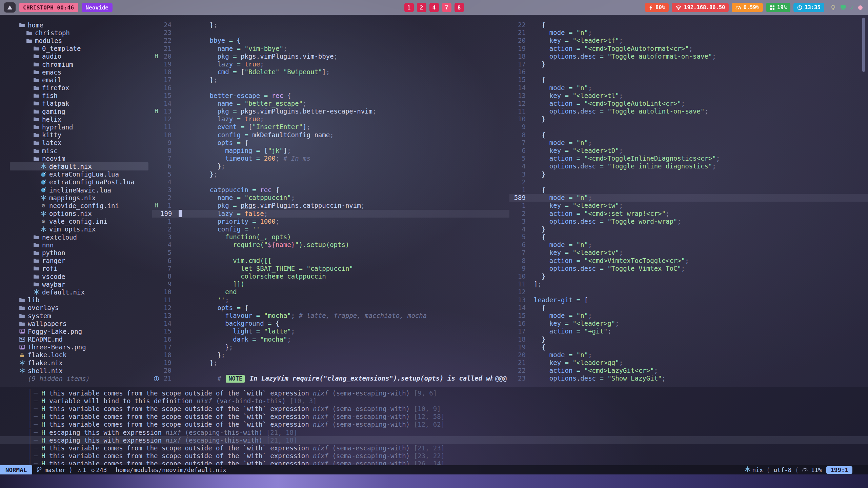 The image size is (868, 488). Describe the element at coordinates (79, 33) in the screenshot. I see `tree-item-christoph: christoph` at that location.